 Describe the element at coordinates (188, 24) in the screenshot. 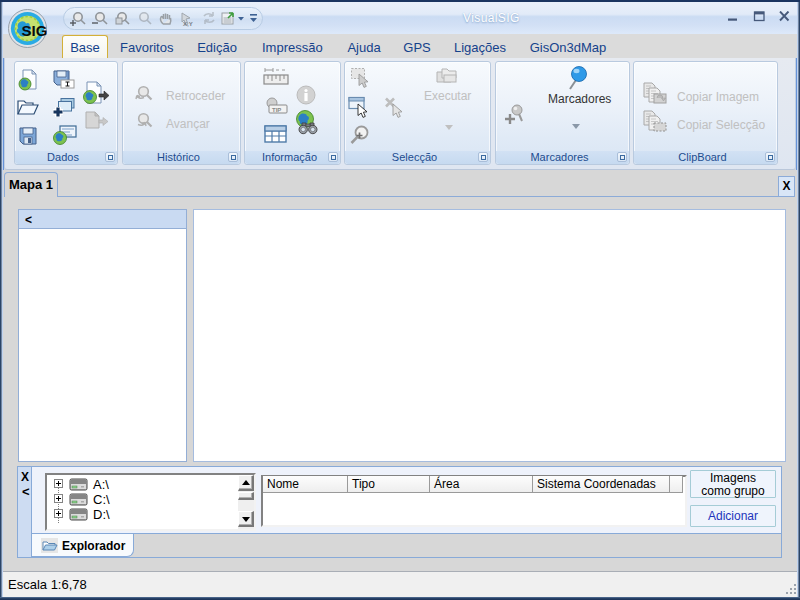

I see `svg-text: X,Y` at that location.